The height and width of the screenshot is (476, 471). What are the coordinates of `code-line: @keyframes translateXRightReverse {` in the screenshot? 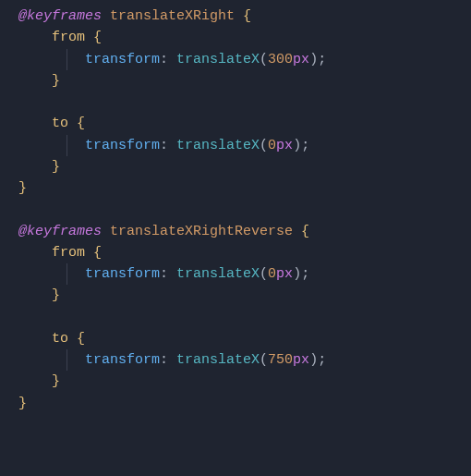 It's located at (245, 231).